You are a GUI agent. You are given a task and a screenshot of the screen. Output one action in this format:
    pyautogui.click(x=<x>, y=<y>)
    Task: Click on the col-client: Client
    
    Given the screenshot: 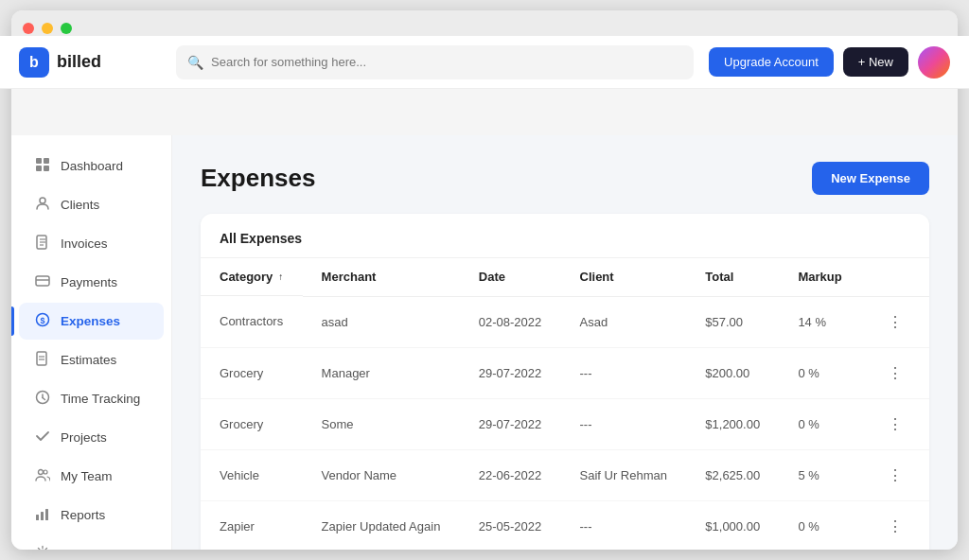 What is the action you would take?
    pyautogui.click(x=625, y=277)
    